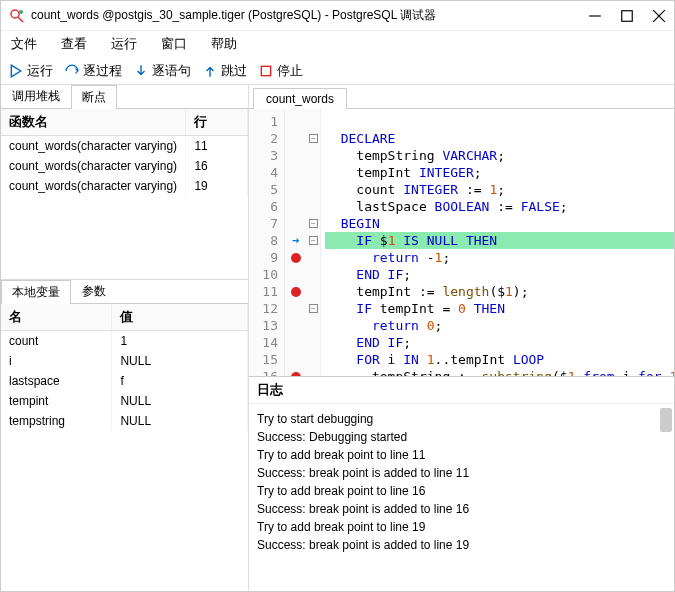 This screenshot has height=592, width=675. I want to click on log-line: Success: break point is added to line 19, so click(462, 545).